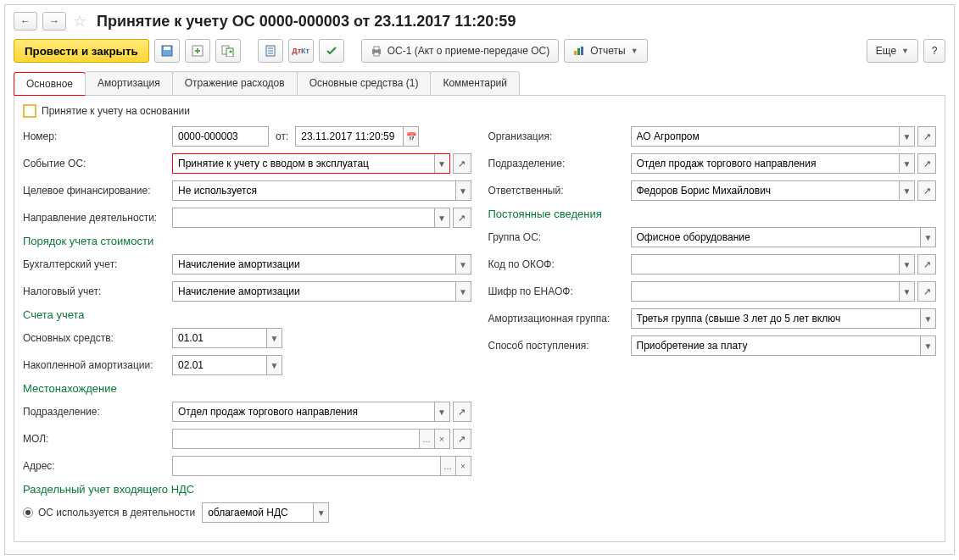 The width and height of the screenshot is (959, 560). What do you see at coordinates (349, 136) in the screenshot?
I see `date-input` at bounding box center [349, 136].